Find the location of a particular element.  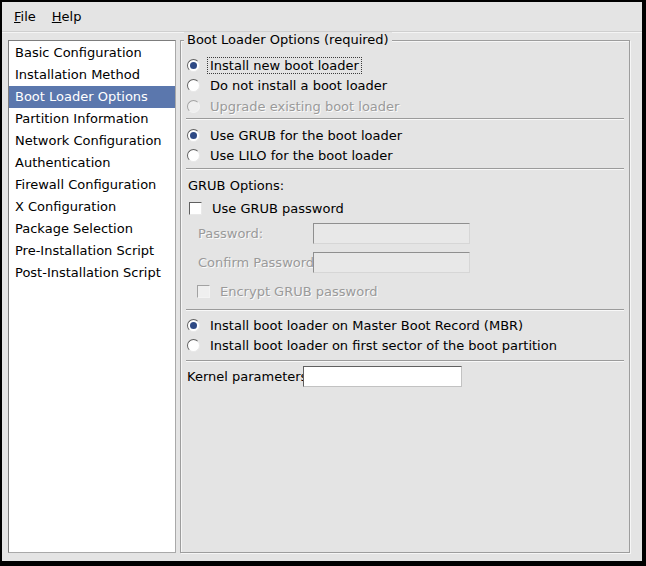

radio-upgrade-existing-boot-loader: Upgrade existing boot loader is located at coordinates (405, 106).